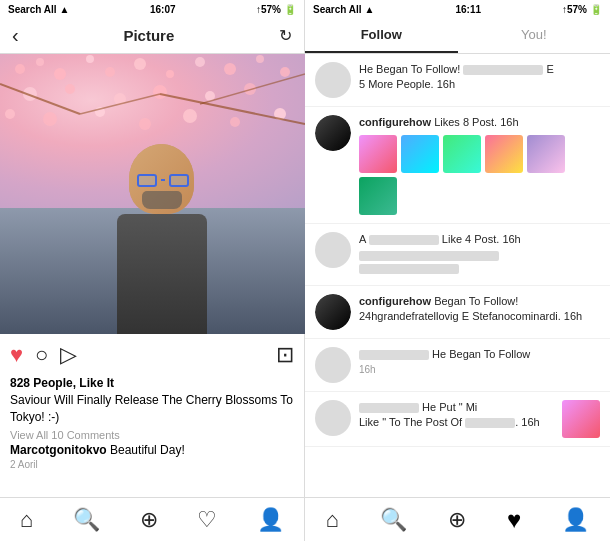 The width and height of the screenshot is (610, 541). What do you see at coordinates (576, 520) in the screenshot?
I see `nav-profile-right: 👤` at bounding box center [576, 520].